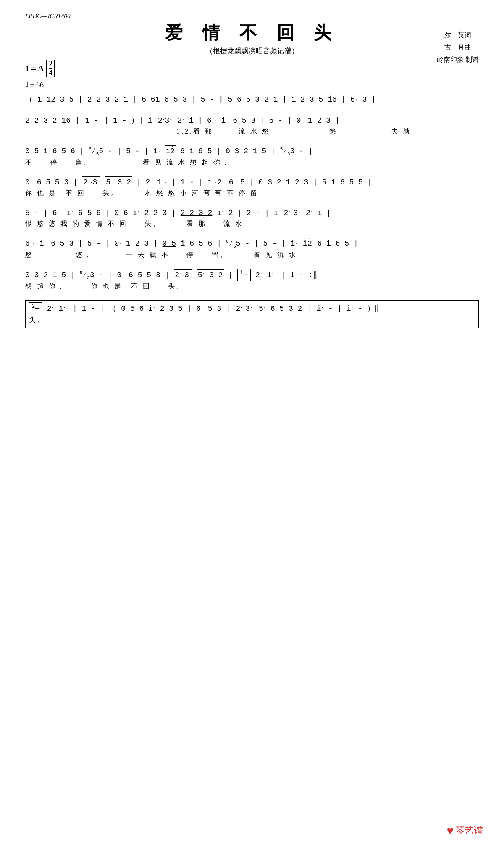 Image resolution: width=504 pixels, height=850 pixels. I want to click on score-line-7: 0 3 2 1 5 | 5⁄33 - | 0· 6 5 5 3 | 2.·3. …, so click(252, 280).